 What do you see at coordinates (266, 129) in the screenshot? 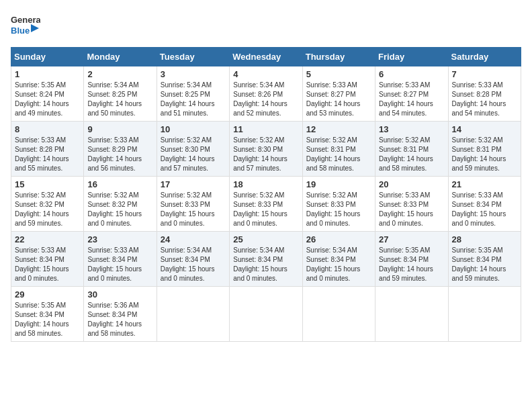
I see `day-number: 11` at bounding box center [266, 129].